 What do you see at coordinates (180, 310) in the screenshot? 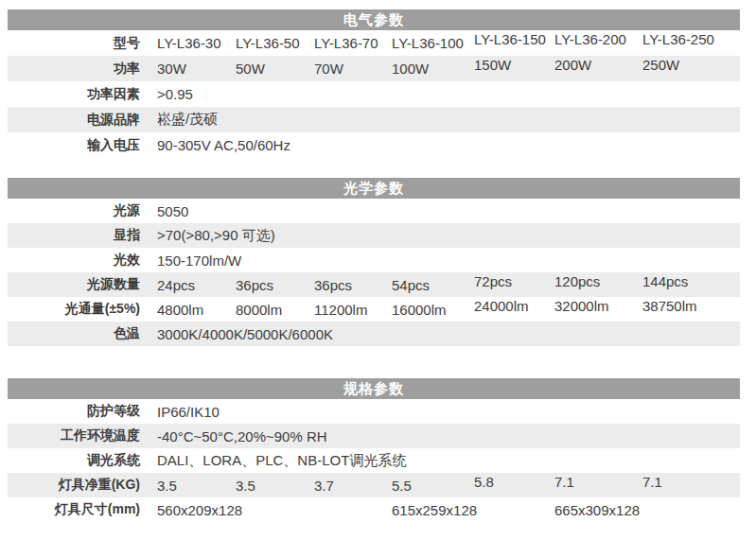
I see `cell-text: 4800lm` at bounding box center [180, 310].